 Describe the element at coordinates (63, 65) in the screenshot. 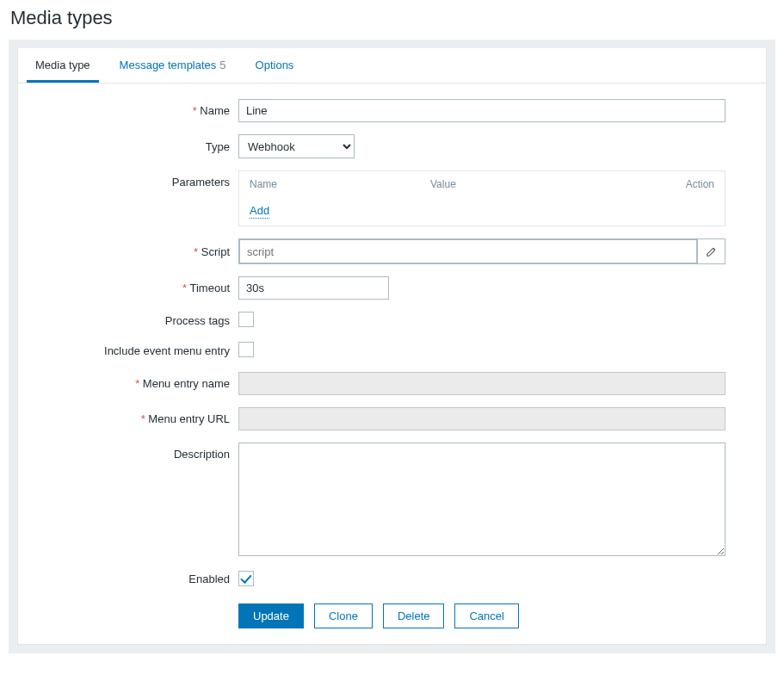

I see `tab-media-type: Media type` at that location.